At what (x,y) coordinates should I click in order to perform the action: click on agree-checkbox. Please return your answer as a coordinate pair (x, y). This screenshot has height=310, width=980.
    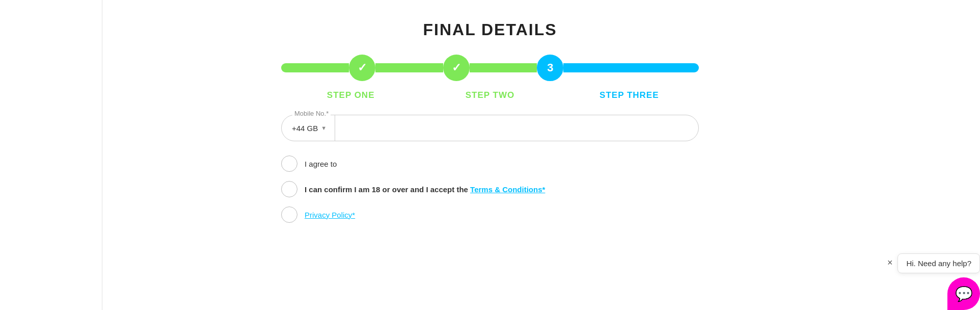
    Looking at the image, I should click on (289, 164).